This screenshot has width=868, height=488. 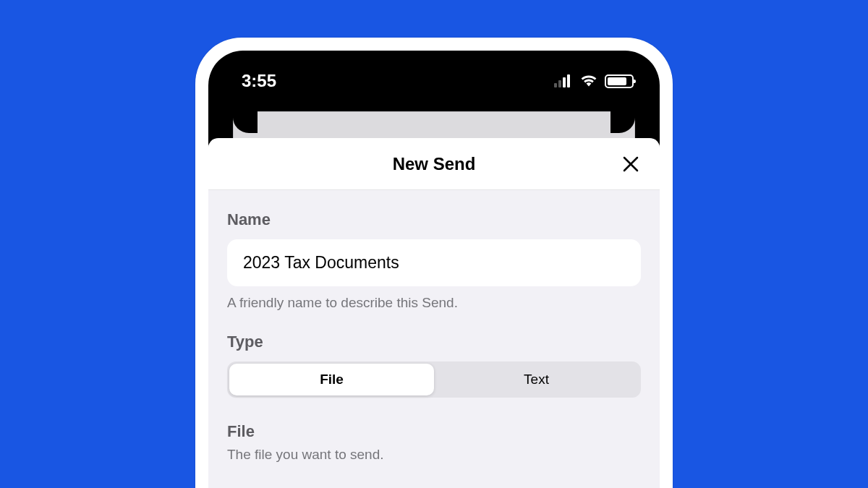 I want to click on status-time: 3:55, so click(x=259, y=81).